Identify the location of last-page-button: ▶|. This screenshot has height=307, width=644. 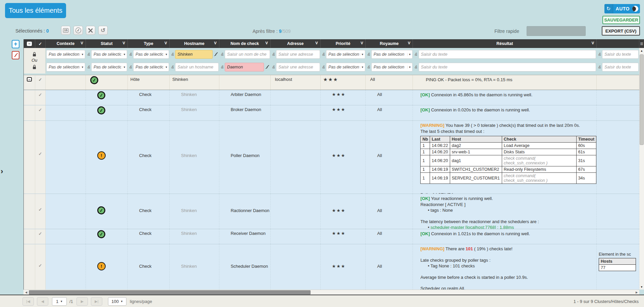
(97, 301).